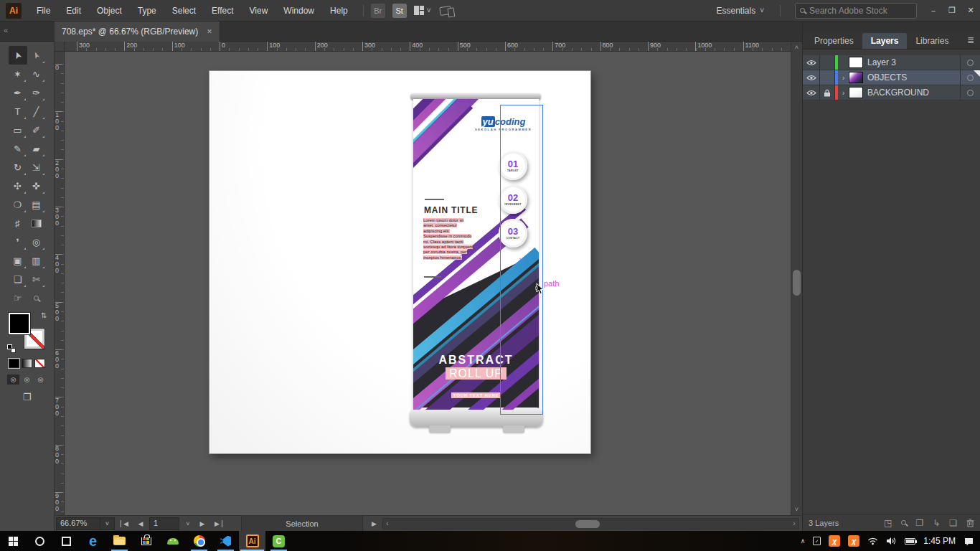 This screenshot has height=551, width=980. I want to click on search-input, so click(861, 11).